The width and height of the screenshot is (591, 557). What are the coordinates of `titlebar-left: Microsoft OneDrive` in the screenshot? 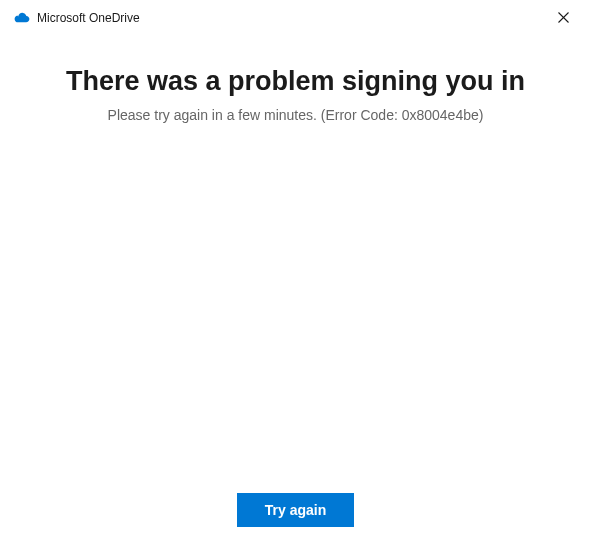 It's located at (77, 18).